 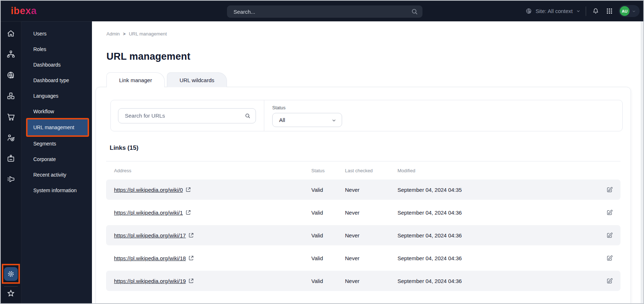 What do you see at coordinates (11, 274) in the screenshot?
I see `settings-gear-icon` at bounding box center [11, 274].